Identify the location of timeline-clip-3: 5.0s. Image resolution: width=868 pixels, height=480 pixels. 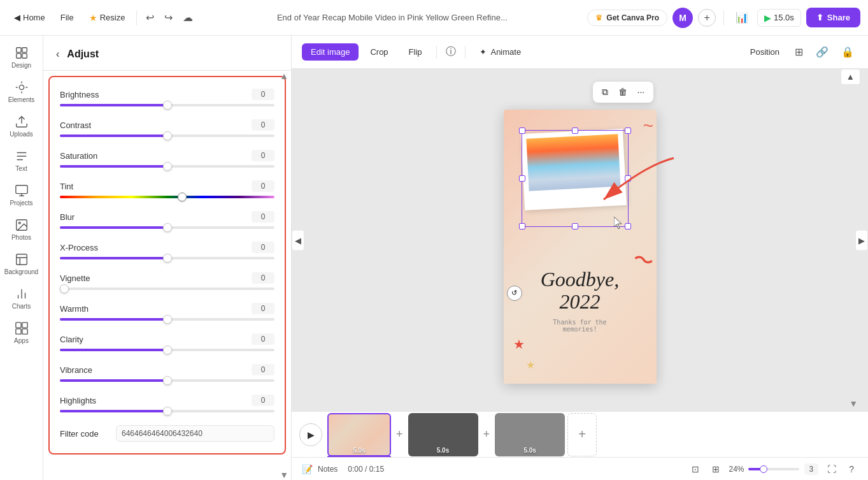
(530, 435).